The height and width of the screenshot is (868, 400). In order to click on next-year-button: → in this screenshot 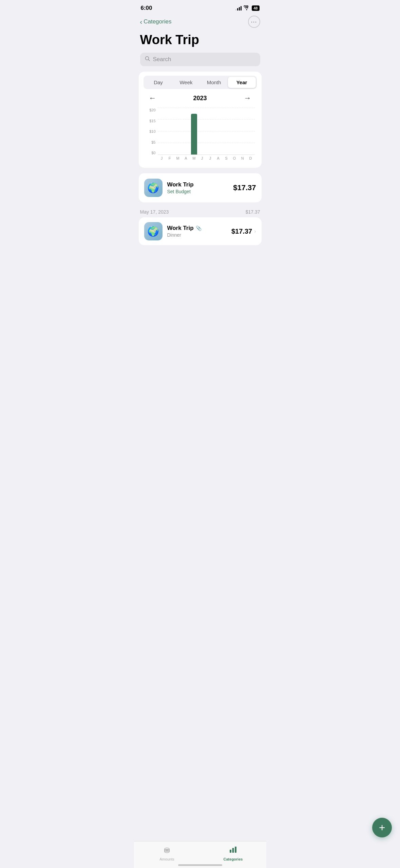, I will do `click(247, 98)`.